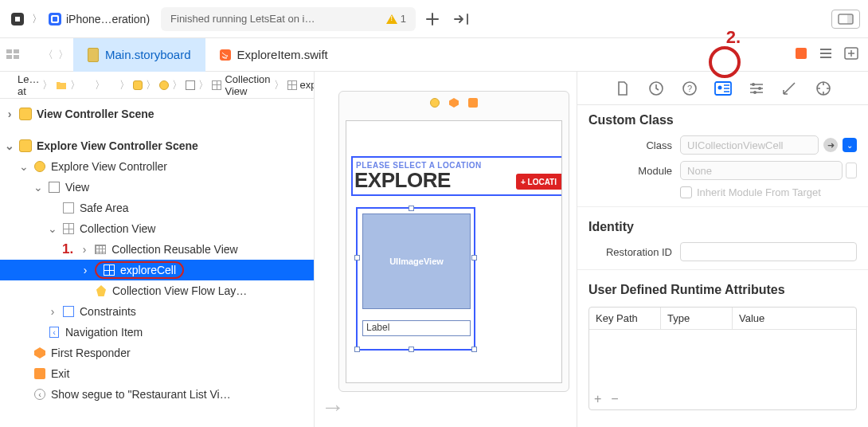  Describe the element at coordinates (416, 279) in the screenshot. I see `explore-cell: UIImageView Label` at that location.